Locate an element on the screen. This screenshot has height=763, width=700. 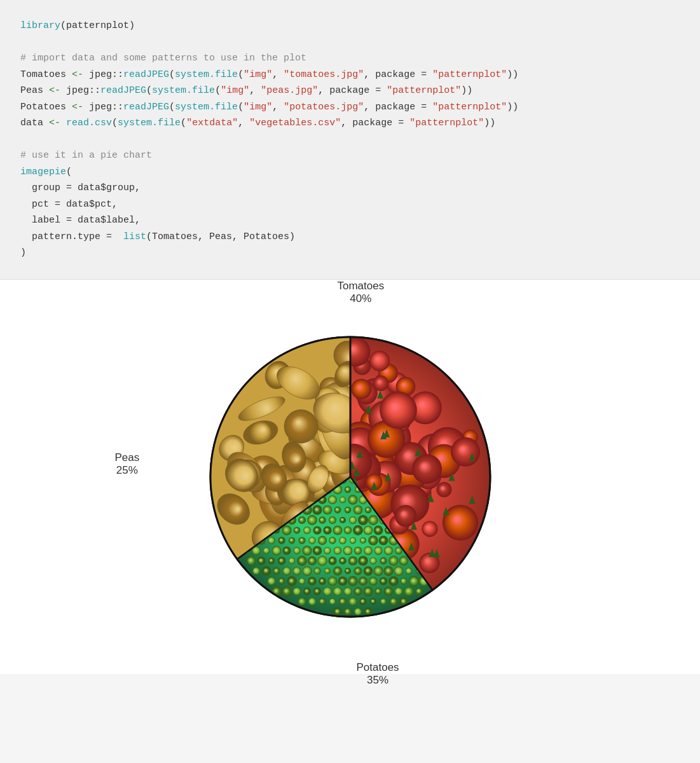
code-line: imagepie( is located at coordinates (350, 172).